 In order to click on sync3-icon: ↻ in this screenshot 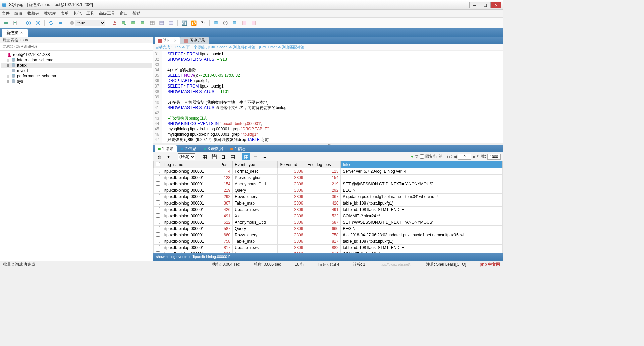, I will do `click(203, 23)`.